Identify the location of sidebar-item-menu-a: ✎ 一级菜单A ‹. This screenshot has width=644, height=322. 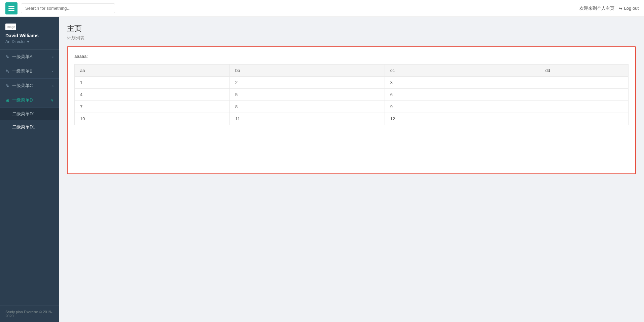
(30, 57).